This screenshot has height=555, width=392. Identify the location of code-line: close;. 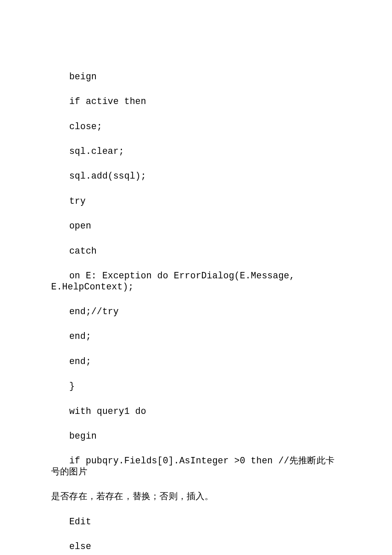
(196, 127).